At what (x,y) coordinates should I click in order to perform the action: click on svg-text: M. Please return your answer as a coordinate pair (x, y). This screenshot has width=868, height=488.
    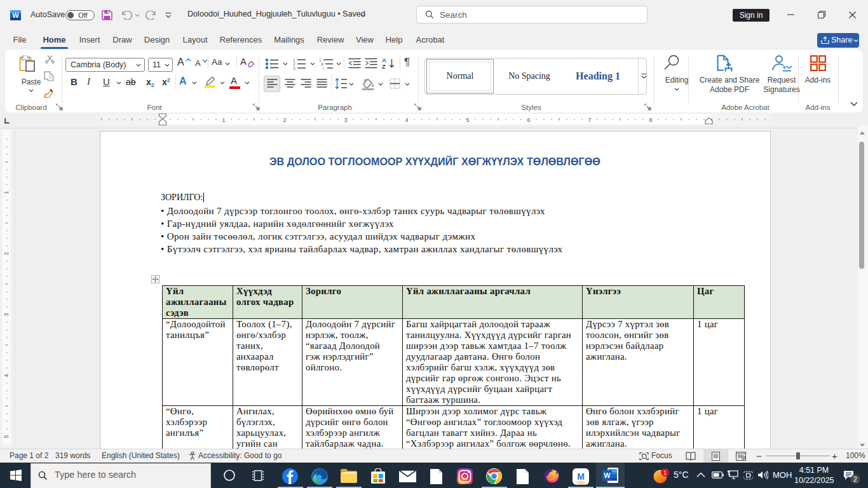
    Looking at the image, I should click on (581, 477).